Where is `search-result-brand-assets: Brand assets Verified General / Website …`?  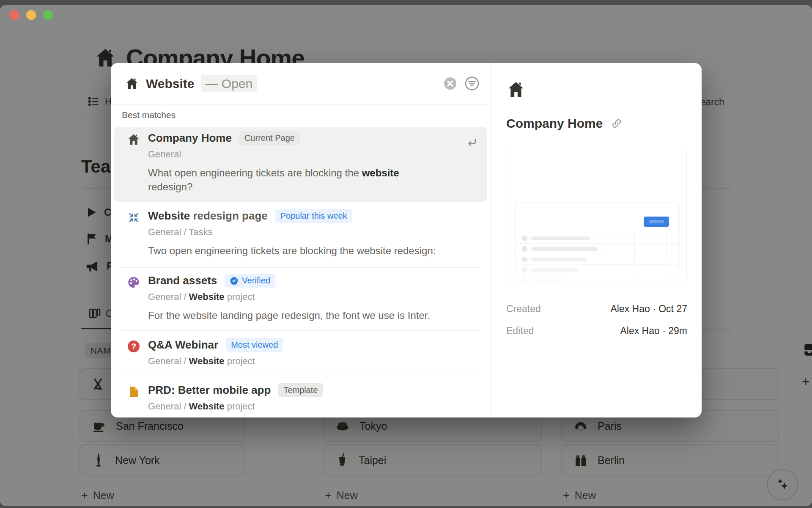 search-result-brand-assets: Brand assets Verified General / Website … is located at coordinates (301, 300).